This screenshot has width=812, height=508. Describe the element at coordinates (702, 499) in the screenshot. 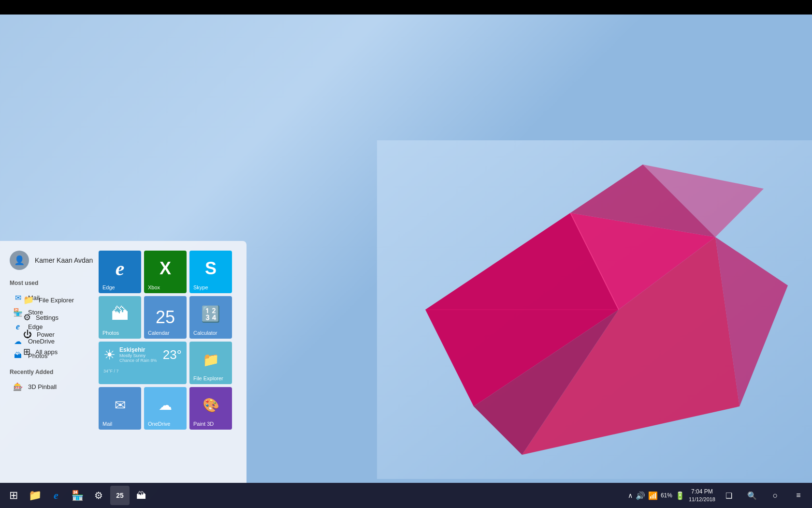

I see `date-display: 11/12/2018` at that location.